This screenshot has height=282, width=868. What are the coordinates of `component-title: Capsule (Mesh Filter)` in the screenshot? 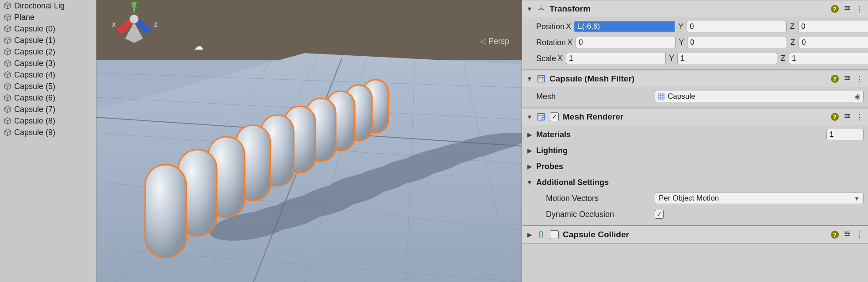 It's located at (688, 79).